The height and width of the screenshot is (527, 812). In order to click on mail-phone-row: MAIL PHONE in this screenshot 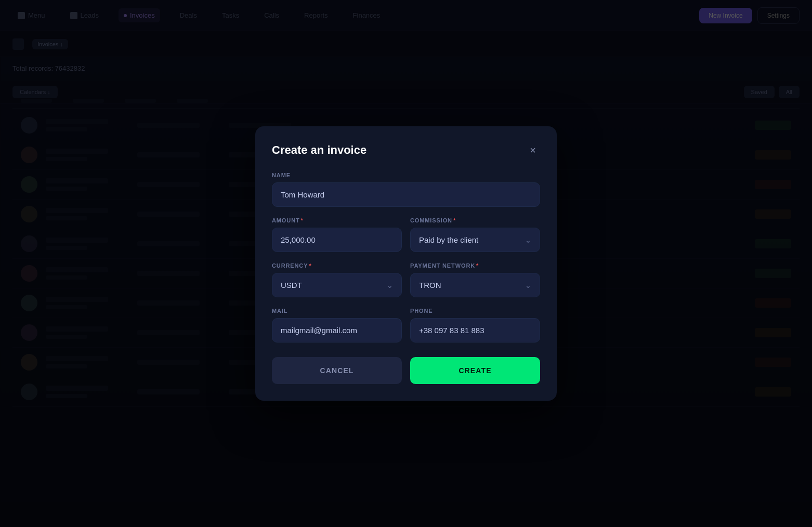, I will do `click(406, 325)`.